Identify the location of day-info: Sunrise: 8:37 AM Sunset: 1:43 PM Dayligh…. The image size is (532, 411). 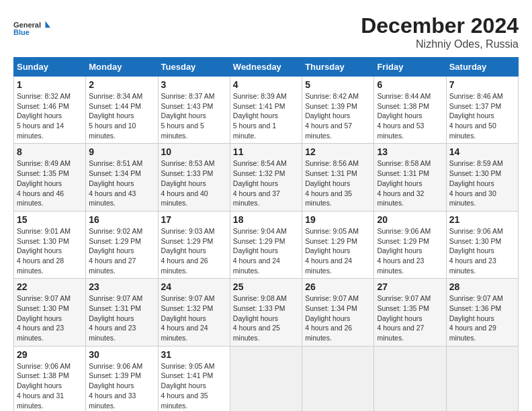
(194, 116).